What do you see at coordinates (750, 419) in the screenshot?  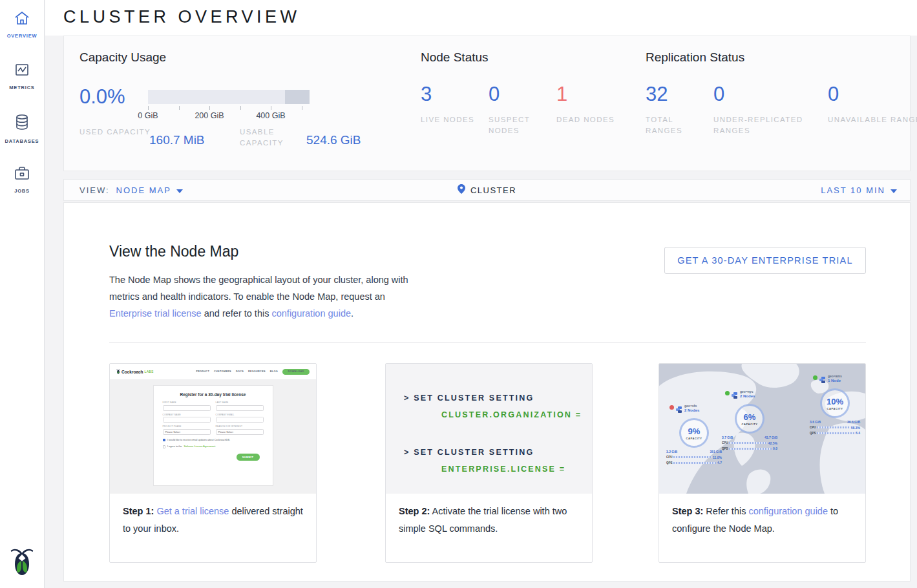 I see `capacity-ring: 6% CAPACITY` at bounding box center [750, 419].